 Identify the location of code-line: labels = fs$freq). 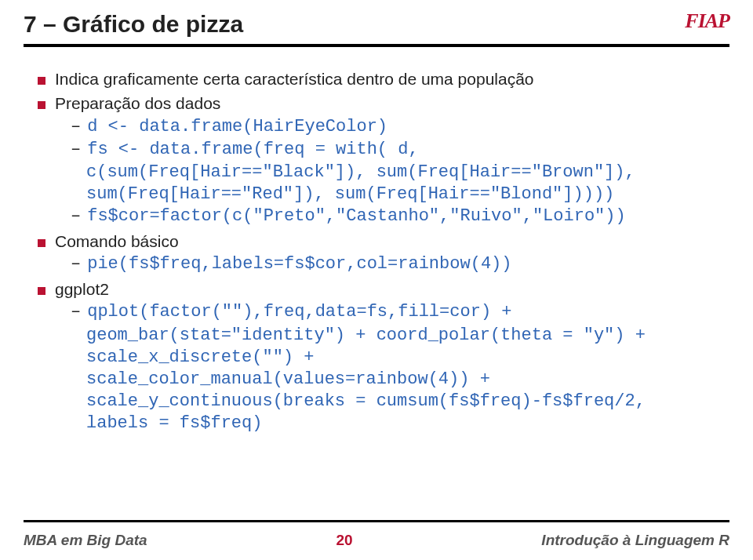
(401, 424).